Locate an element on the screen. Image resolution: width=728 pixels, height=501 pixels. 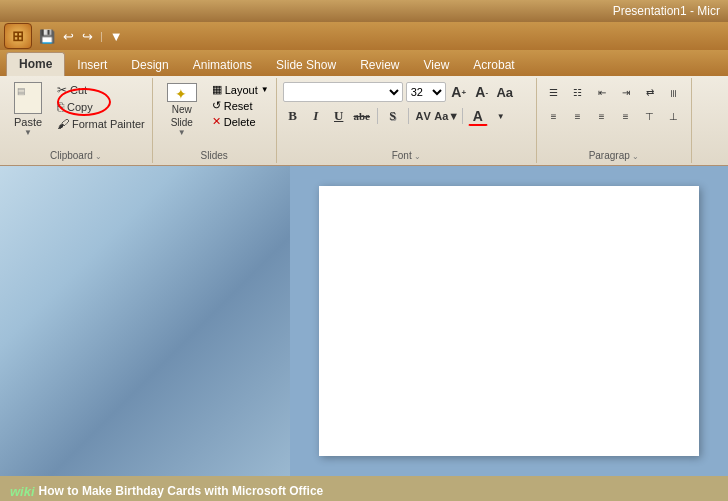
clipboard-label-row: Clipboard ⌄ is located at coordinates (76, 156).